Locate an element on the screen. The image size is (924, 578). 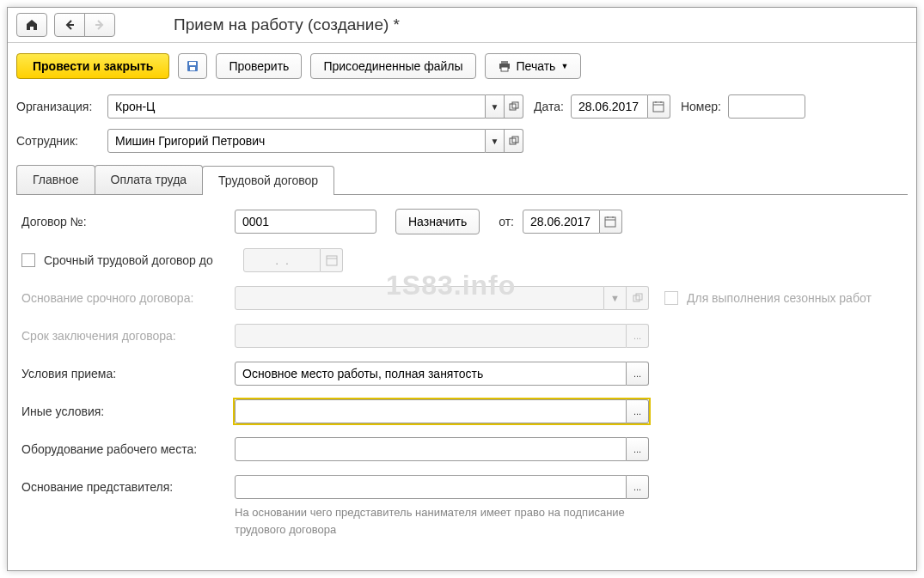
page-title: Прием на работу (создание) * is located at coordinates (287, 25).